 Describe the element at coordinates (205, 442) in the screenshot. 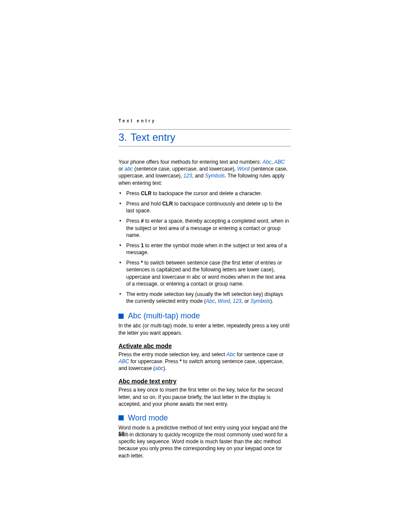

I see `word-mode-body: Word mode is a predictive method of text…` at that location.